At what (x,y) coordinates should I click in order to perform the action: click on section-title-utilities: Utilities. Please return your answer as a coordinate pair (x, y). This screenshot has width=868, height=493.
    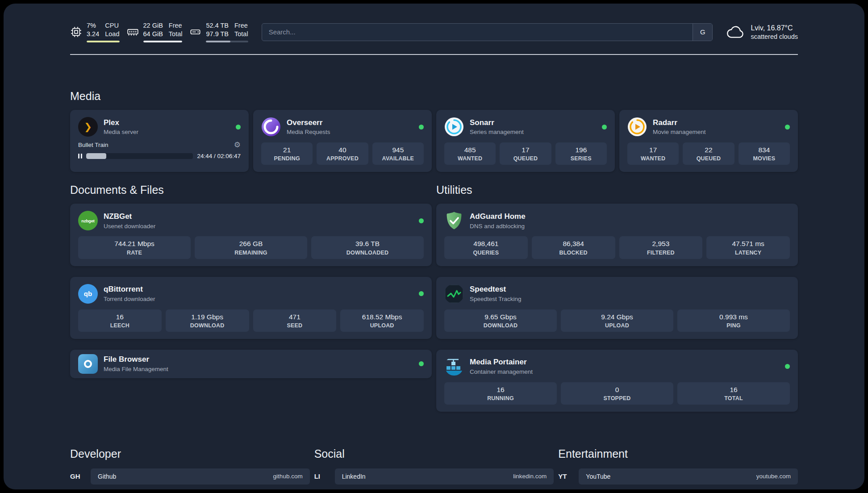
    Looking at the image, I should click on (617, 190).